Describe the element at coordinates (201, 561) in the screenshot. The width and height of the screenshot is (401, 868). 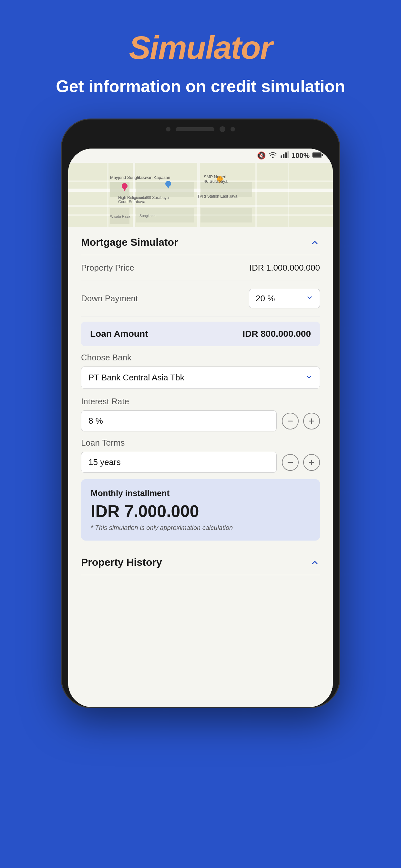
I see `property-history-section: Property History` at that location.